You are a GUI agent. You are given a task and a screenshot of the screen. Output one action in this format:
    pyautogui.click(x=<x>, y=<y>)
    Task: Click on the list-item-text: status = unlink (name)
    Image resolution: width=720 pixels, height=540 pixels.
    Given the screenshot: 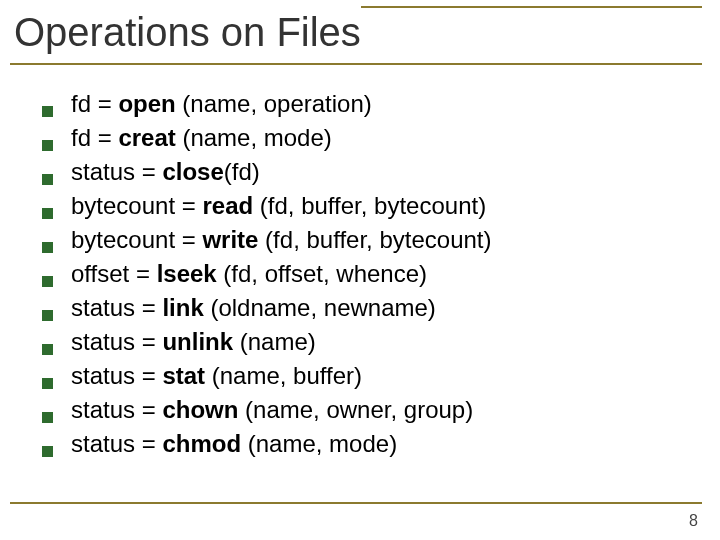 What is the action you would take?
    pyautogui.click(x=194, y=342)
    